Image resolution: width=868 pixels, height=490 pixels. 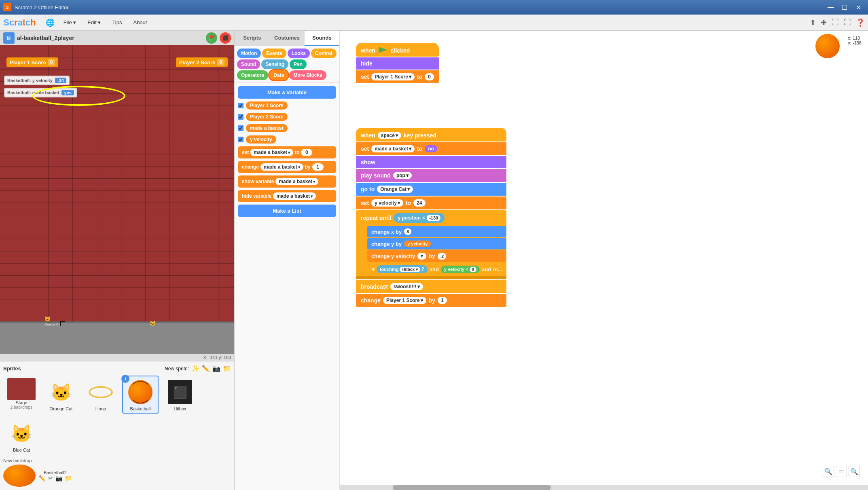 I want to click on p1score-dropdown2: Player 1 Score▾, so click(x=404, y=300).